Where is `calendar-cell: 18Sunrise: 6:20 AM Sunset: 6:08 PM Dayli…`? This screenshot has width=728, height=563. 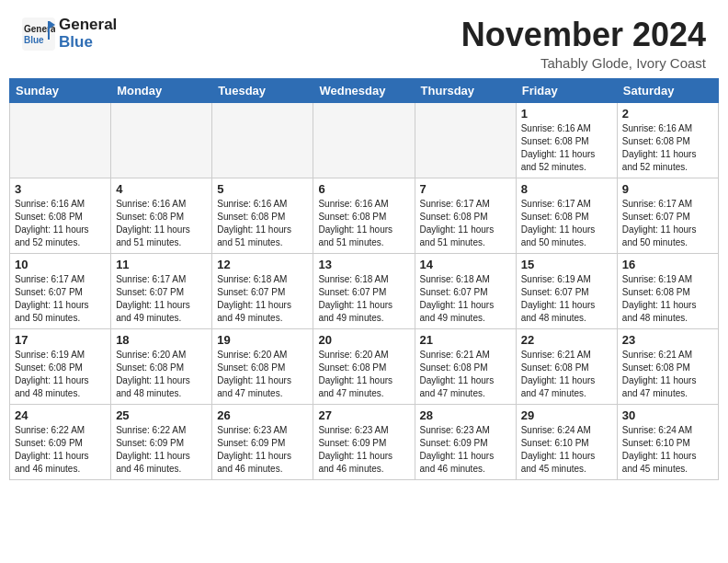 calendar-cell: 18Sunrise: 6:20 AM Sunset: 6:08 PM Dayli… is located at coordinates (162, 366).